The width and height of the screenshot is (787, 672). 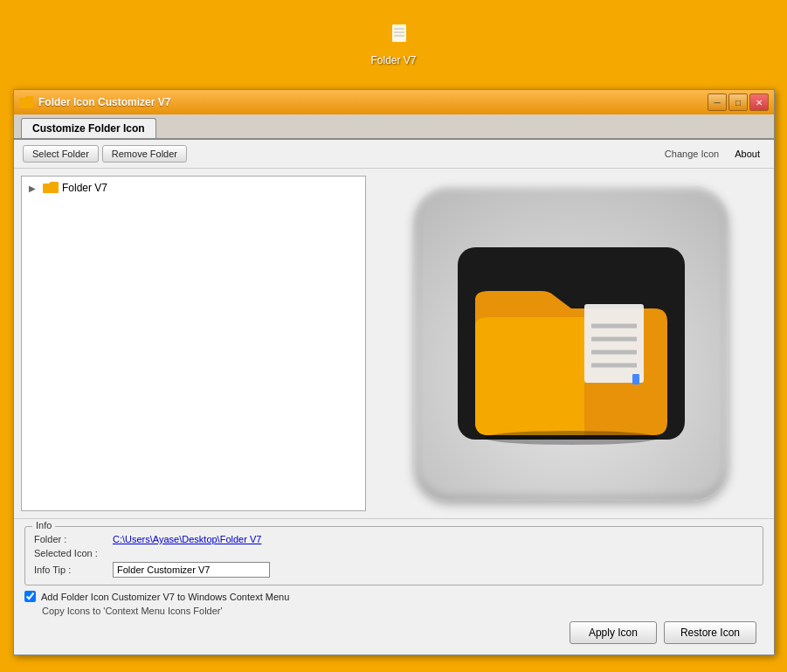 I want to click on info-group: Info Folder : C:\Users\Ayase\Desktop\Fol…, so click(x=394, y=556).